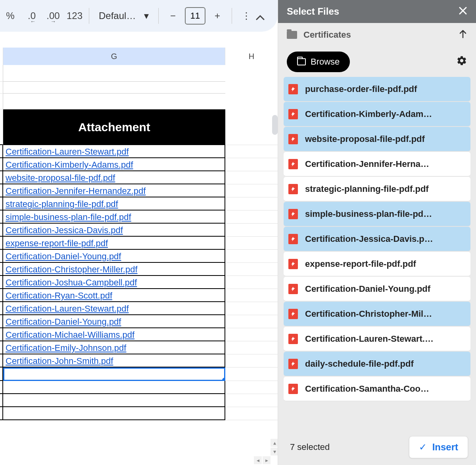 The width and height of the screenshot is (476, 465). What do you see at coordinates (267, 460) in the screenshot?
I see `scroll-right-button: ▸` at bounding box center [267, 460].